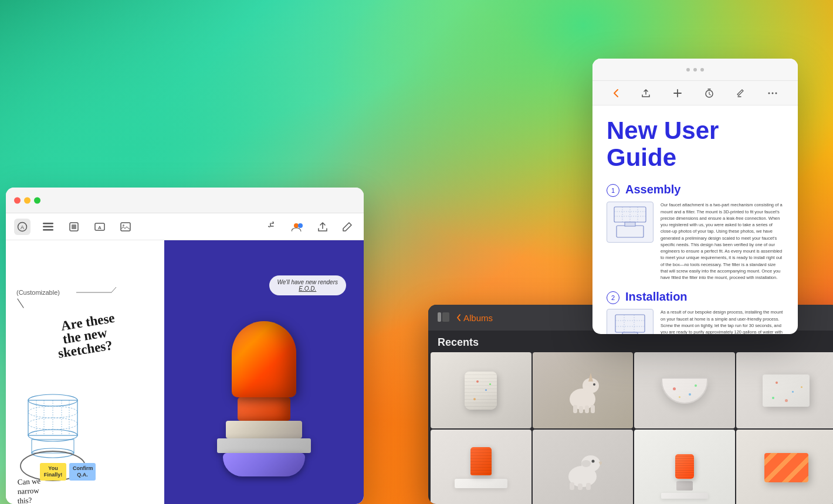 The image size is (833, 504). What do you see at coordinates (88, 322) in the screenshot?
I see `svg-text: Are these` at bounding box center [88, 322].